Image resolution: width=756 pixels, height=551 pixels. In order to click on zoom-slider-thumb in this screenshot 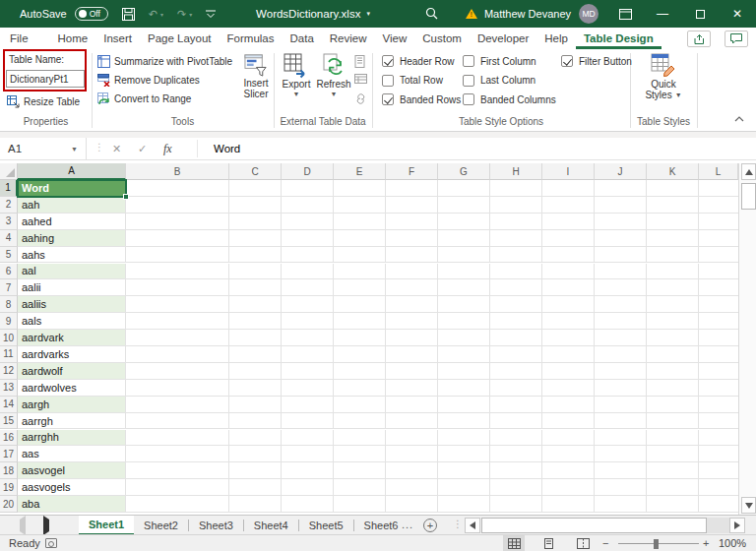, I will do `click(656, 544)`.